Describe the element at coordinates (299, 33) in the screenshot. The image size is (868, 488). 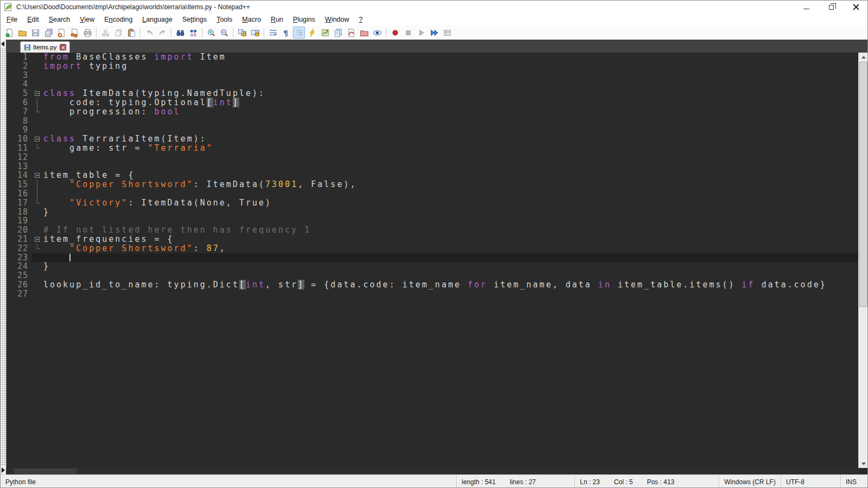
I see `toolbar-show-indent-guide-button` at that location.